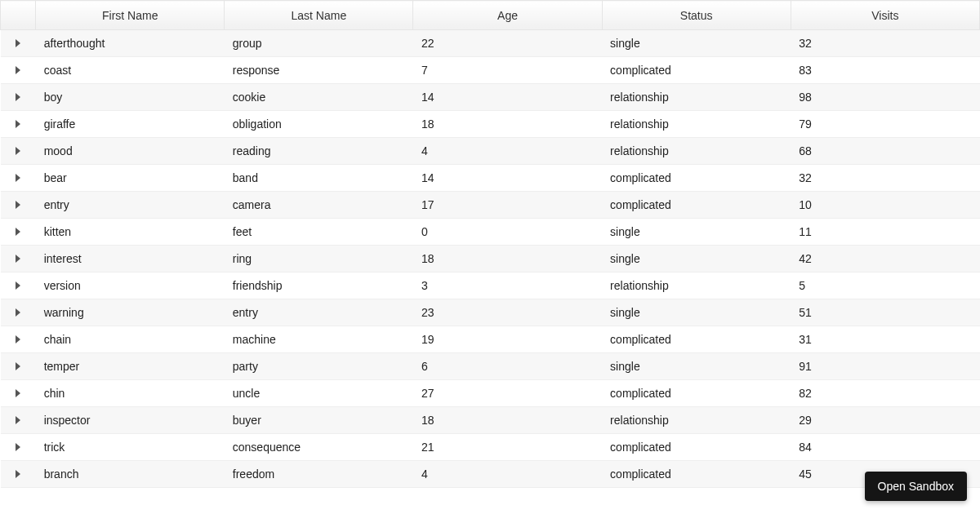 The height and width of the screenshot is (514, 980). Describe the element at coordinates (131, 475) in the screenshot. I see `cell-firstName: branch` at that location.